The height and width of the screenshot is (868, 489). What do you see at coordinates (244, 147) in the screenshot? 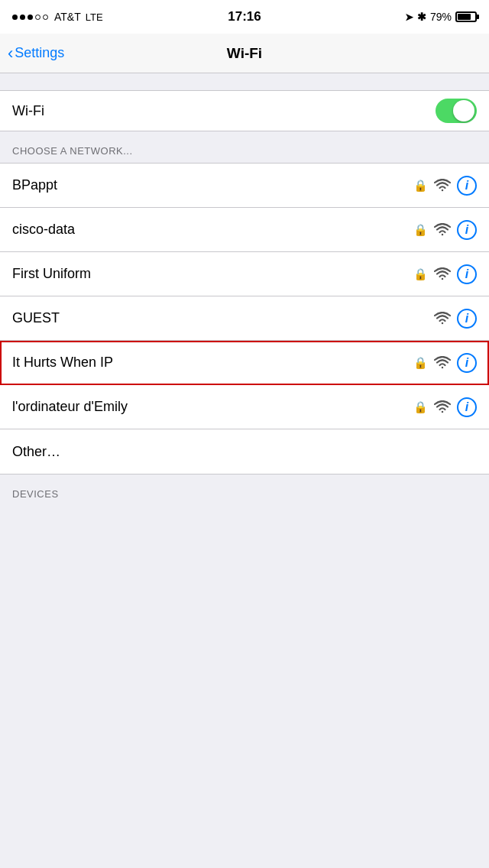
I see `choose-network-header: CHOOSE A NETWORK...` at bounding box center [244, 147].